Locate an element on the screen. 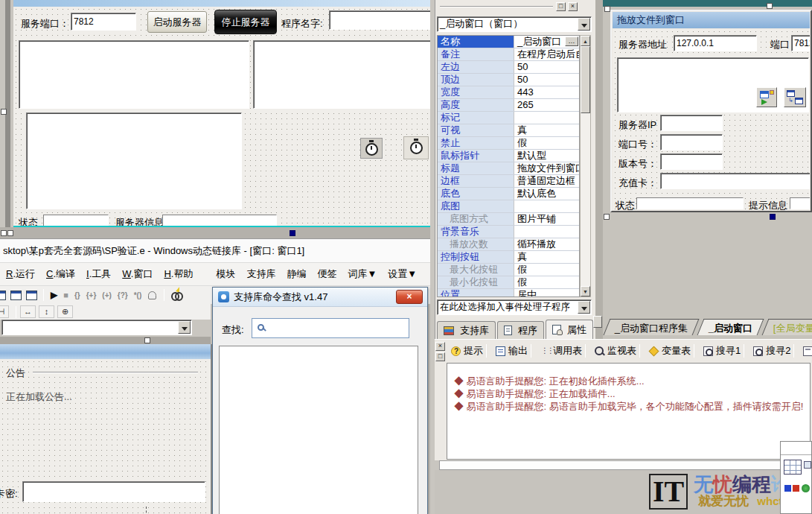 The height and width of the screenshot is (514, 812). menu-item: R.运行 is located at coordinates (21, 274).